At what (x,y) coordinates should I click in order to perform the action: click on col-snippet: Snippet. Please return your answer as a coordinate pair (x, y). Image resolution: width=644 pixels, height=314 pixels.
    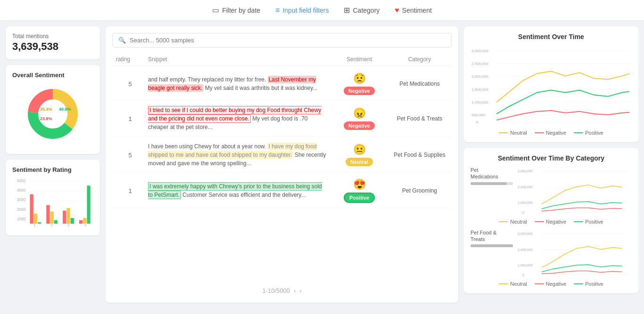
    Looking at the image, I should click on (238, 59).